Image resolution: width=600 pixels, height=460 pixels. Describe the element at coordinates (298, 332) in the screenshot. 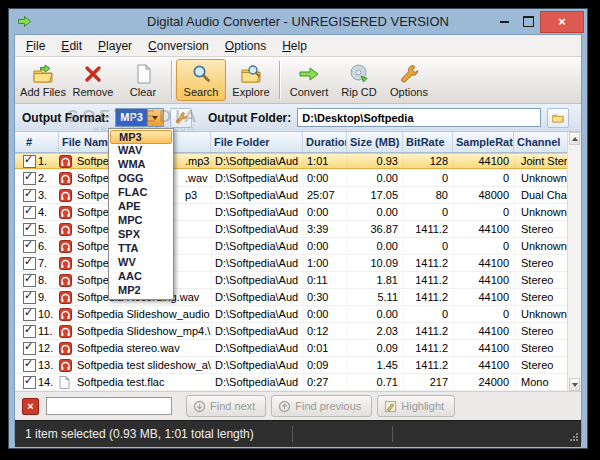

I see `table-row: 11.Softpedia Slideshow_mp4.\D:\Softpedia…` at that location.